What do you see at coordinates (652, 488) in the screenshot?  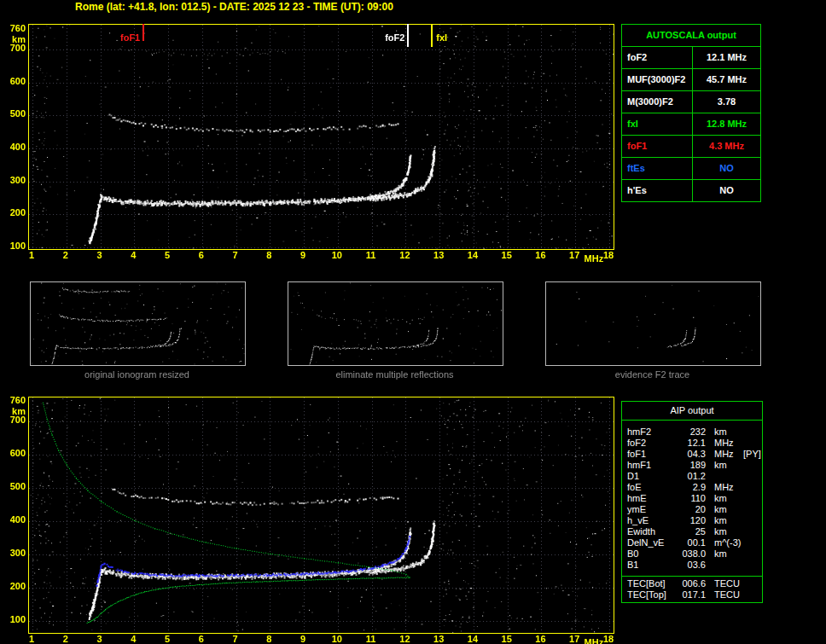 I see `aip-row-name: foE` at bounding box center [652, 488].